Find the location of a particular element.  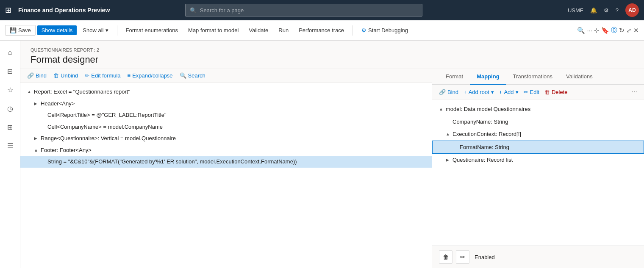

tree-item: ▶ Header<Any> is located at coordinates (226, 104).